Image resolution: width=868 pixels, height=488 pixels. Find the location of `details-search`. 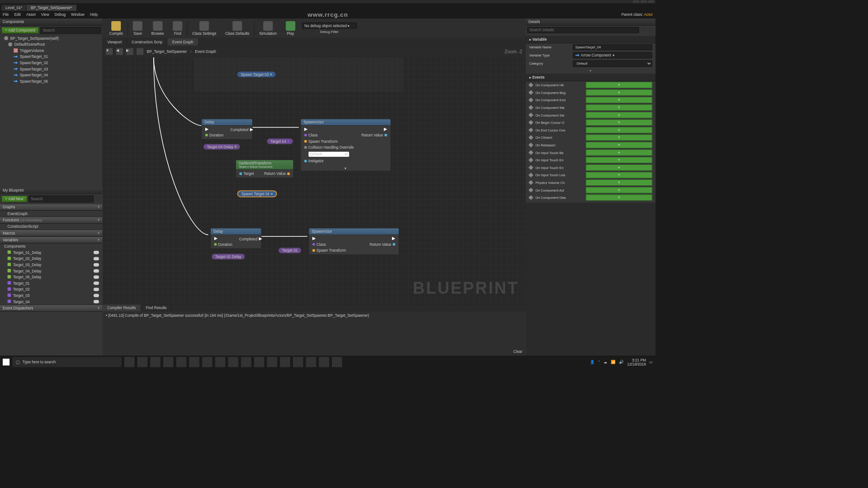

details-search is located at coordinates (583, 30).